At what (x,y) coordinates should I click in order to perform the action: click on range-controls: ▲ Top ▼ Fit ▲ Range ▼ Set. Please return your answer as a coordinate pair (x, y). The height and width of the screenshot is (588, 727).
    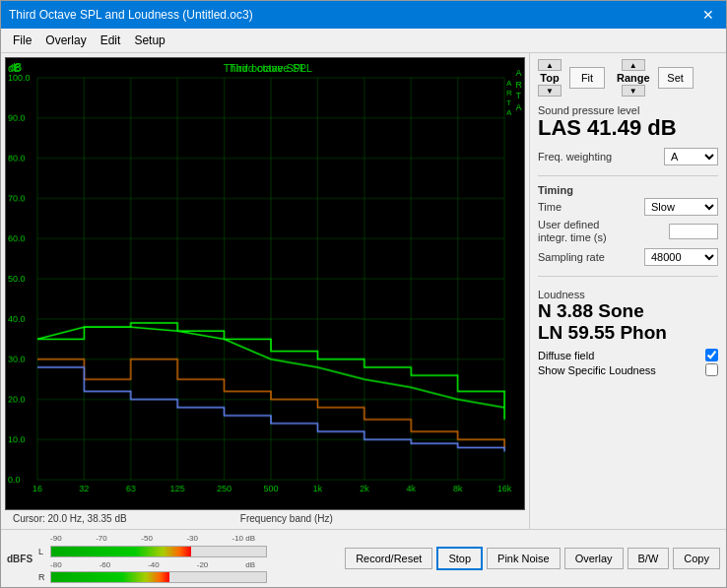
    Looking at the image, I should click on (628, 78).